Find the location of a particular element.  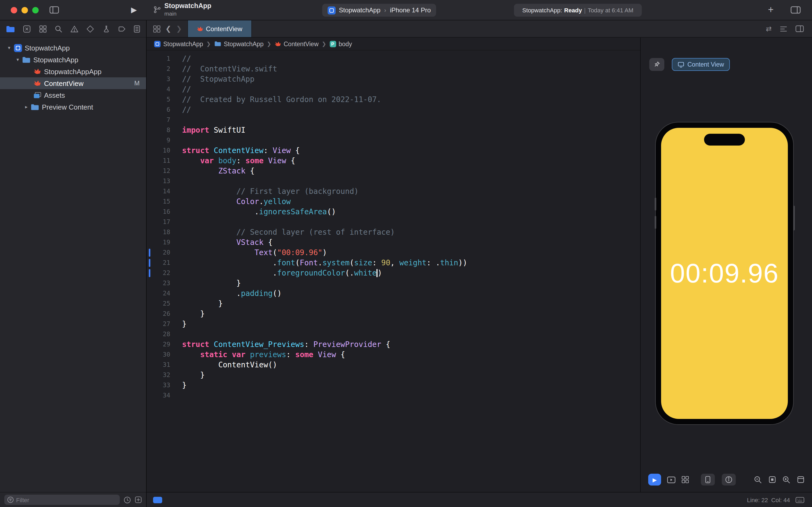

activity-view: StopwatchApp: Ready | Today at 6:41 AM is located at coordinates (578, 10).